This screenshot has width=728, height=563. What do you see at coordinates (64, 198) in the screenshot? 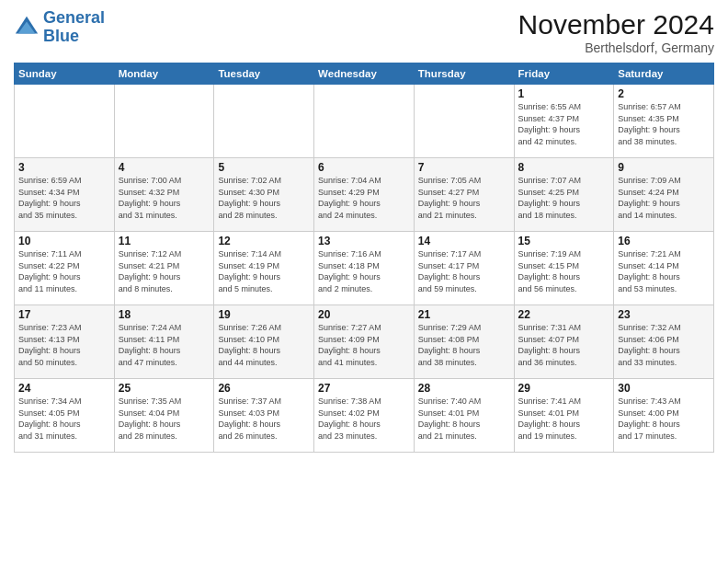
I see `day-info: Sunrise: 6:59 AM Sunset: 4:34 PM Dayligh…` at bounding box center [64, 198].